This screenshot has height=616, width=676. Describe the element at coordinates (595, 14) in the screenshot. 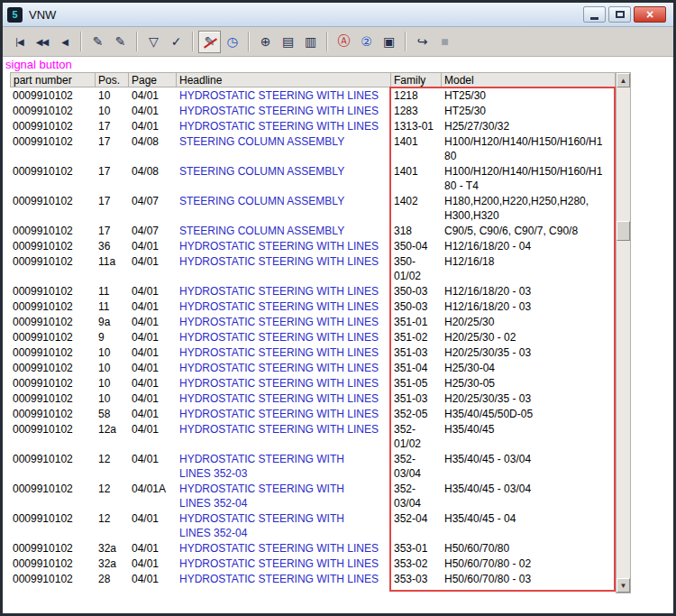

I see `minimize-button` at that location.